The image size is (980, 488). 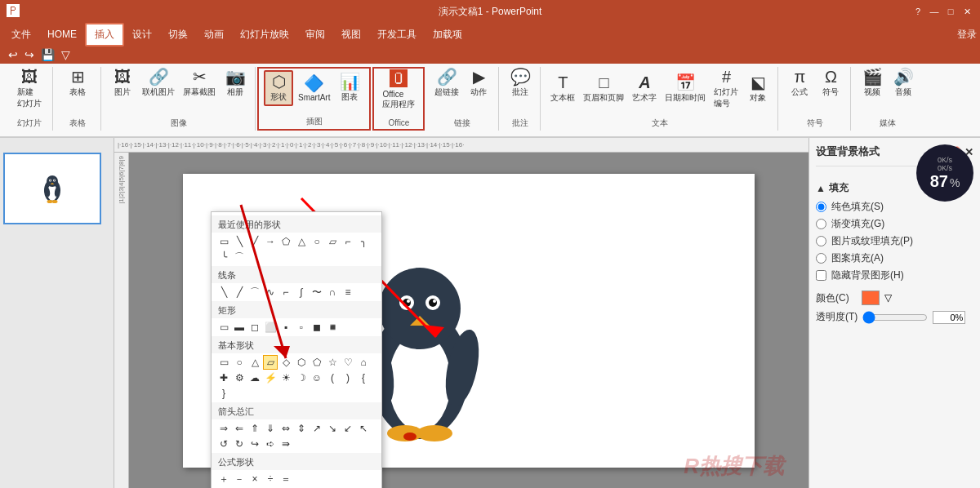 What do you see at coordinates (332, 242) in the screenshot?
I see `shape-parallelogram: ▱` at bounding box center [332, 242].